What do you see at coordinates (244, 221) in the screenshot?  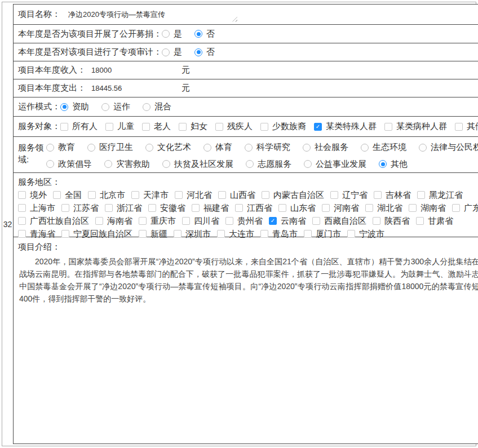 I see `service-area-r3-option-5: 贵州省` at bounding box center [244, 221].